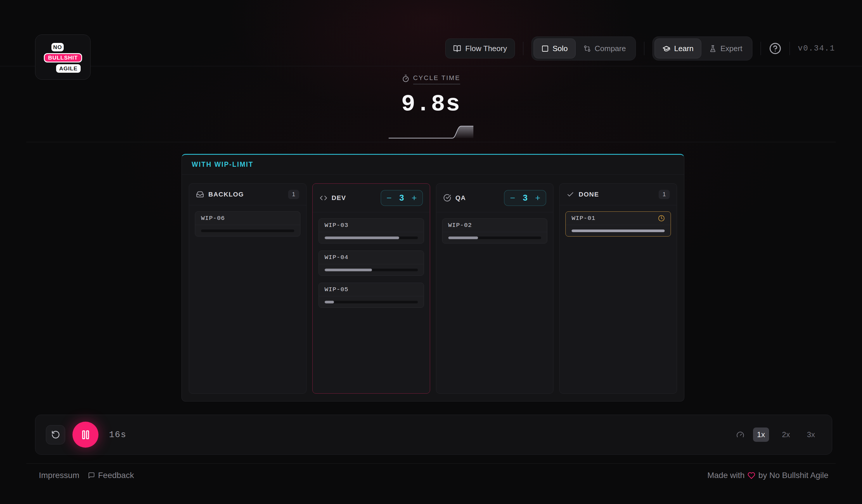  I want to click on column-title: BACKLOG, so click(226, 195).